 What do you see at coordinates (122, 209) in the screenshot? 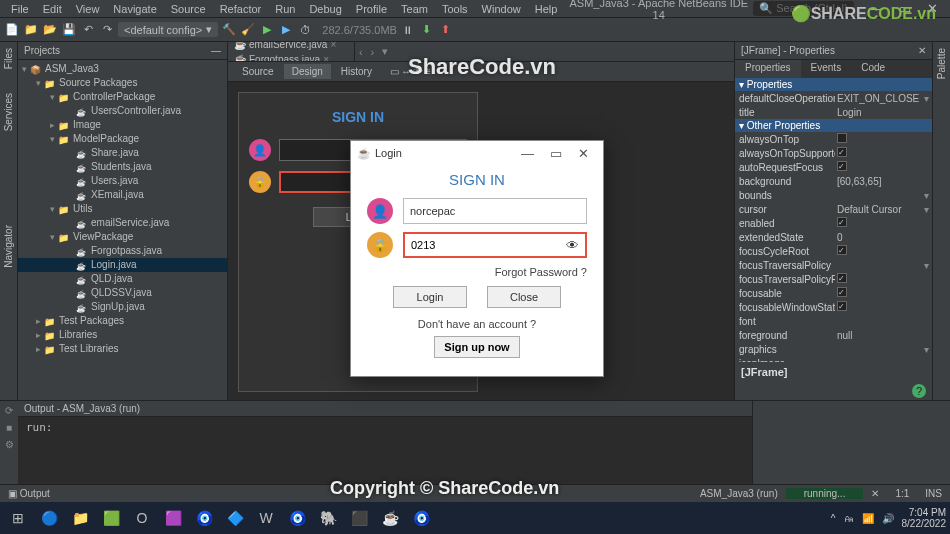
I see `project-tree: ASM_Java3Source PackagesControllerPackag…` at bounding box center [122, 209].